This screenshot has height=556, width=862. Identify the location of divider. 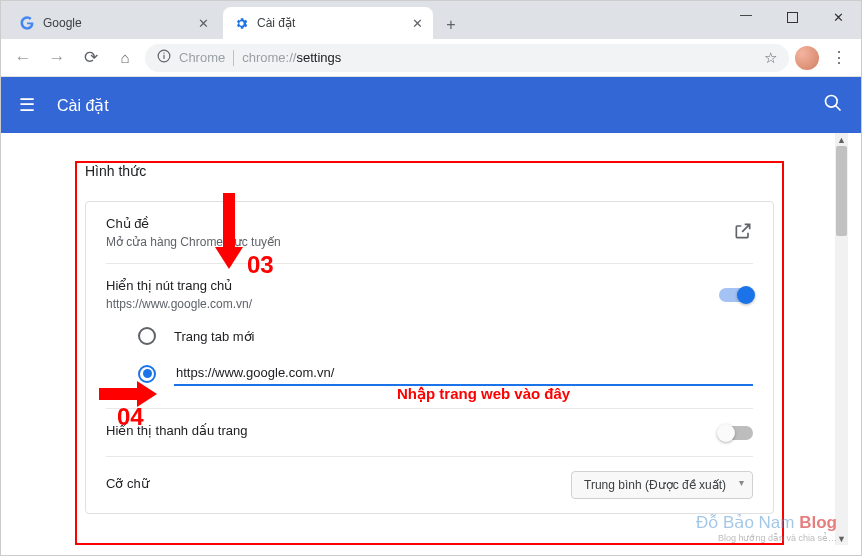
(234, 58).